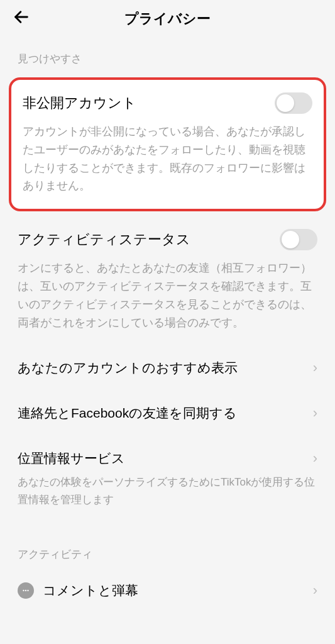 Image resolution: width=335 pixels, height=644 pixels. Describe the element at coordinates (167, 19) in the screenshot. I see `page-title: プライバシー` at that location.